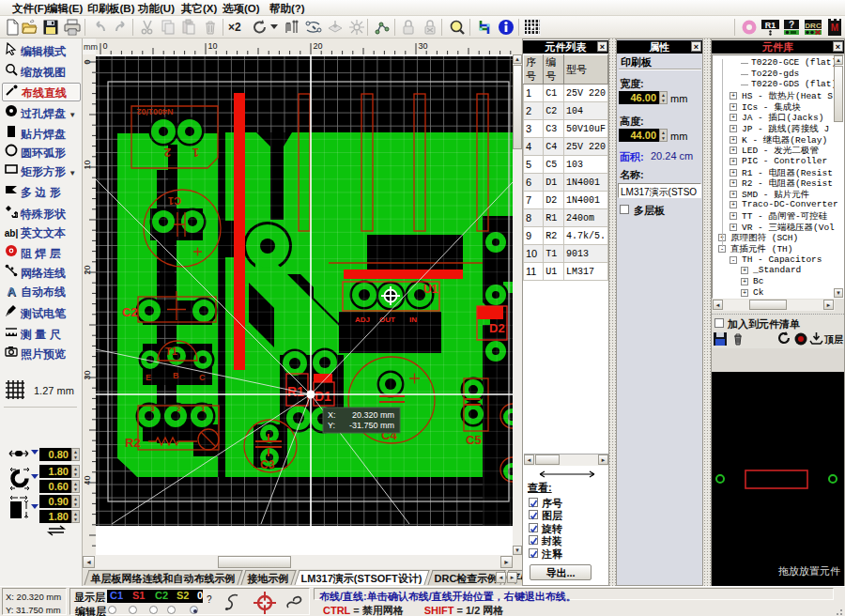 This screenshot has width=845, height=616. Describe the element at coordinates (323, 396) in the screenshot. I see `svg-text: D1` at that location.